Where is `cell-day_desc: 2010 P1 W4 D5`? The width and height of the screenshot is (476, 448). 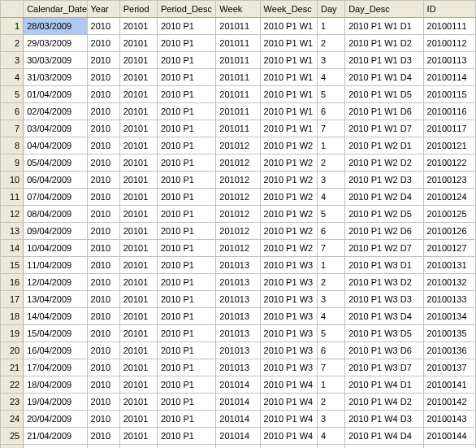
cell-day_desc: 2010 P1 W4 D5 is located at coordinates (384, 447).